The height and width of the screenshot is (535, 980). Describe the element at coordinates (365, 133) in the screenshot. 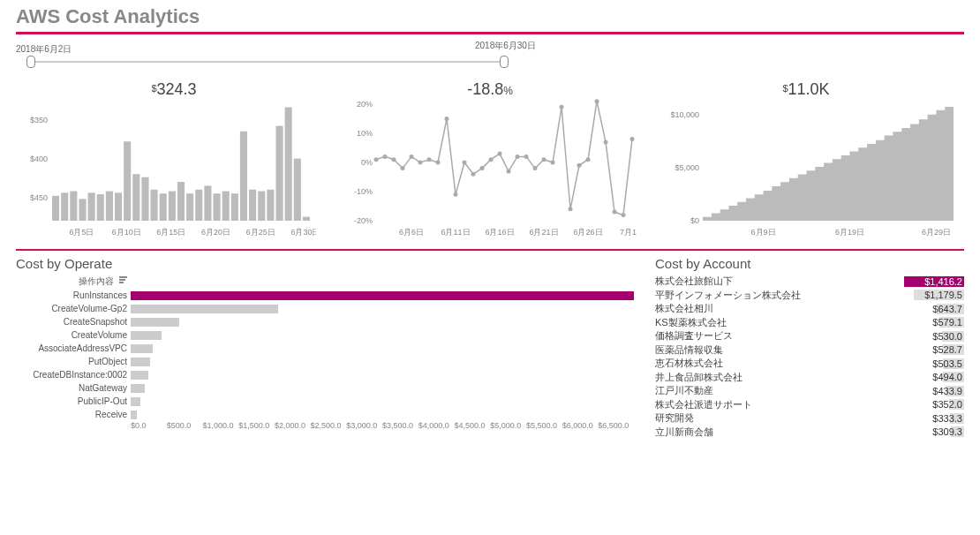

I see `svg-text: 10%` at that location.